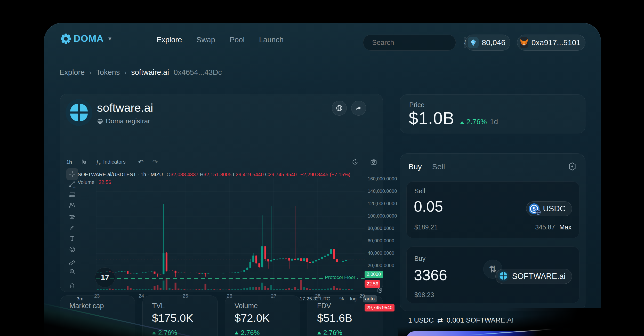  Describe the element at coordinates (374, 162) in the screenshot. I see `camera-icon` at that location.